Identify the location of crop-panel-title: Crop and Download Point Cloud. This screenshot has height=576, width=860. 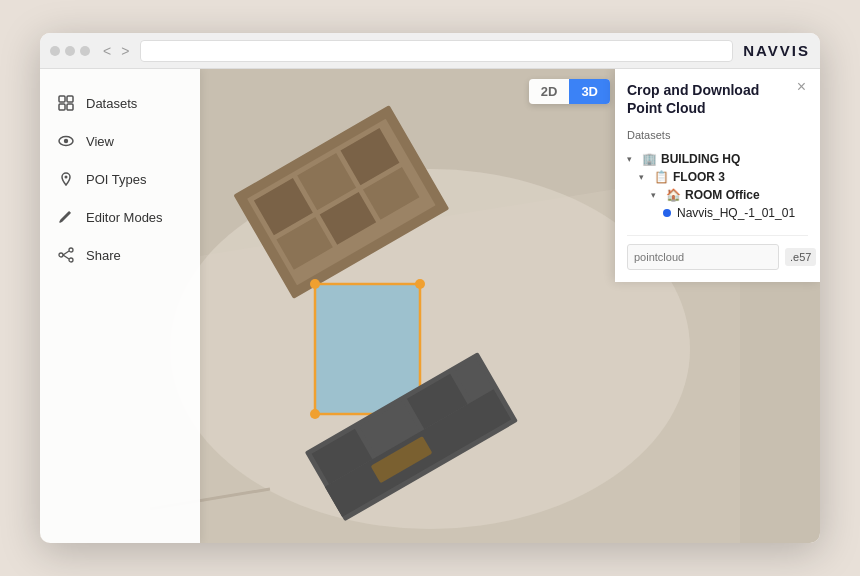
(707, 99).